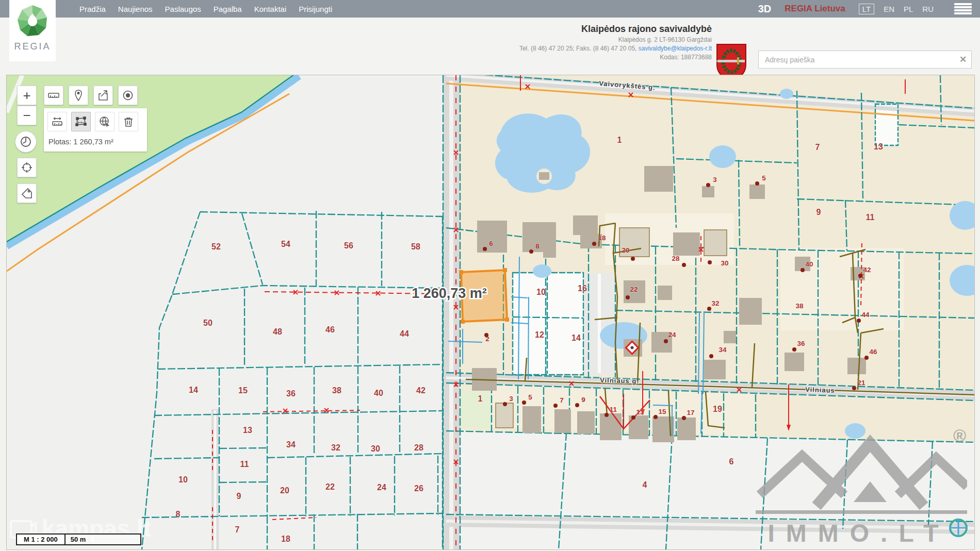 The image size is (980, 551). Describe the element at coordinates (490, 46) in the screenshot. I see `page-header: Klaipėdos rajono savivaldybė Klaipėdos g…` at that location.